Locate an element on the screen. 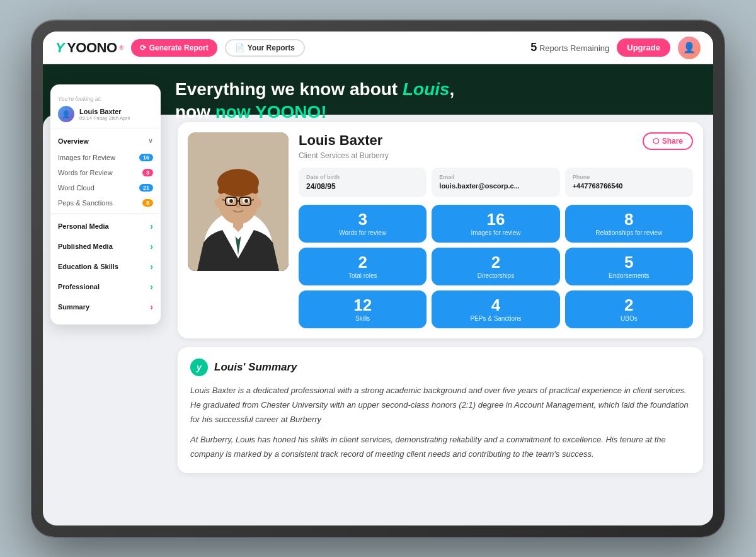  sidebar-item-published-media: Published Media › is located at coordinates (106, 246).